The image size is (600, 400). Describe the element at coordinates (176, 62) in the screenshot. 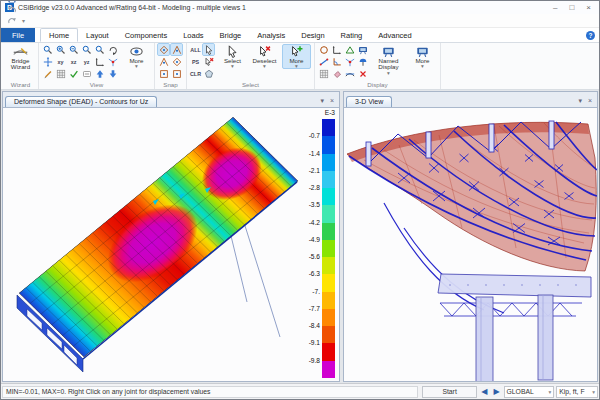

I see `snap-to-intersections-icon` at that location.